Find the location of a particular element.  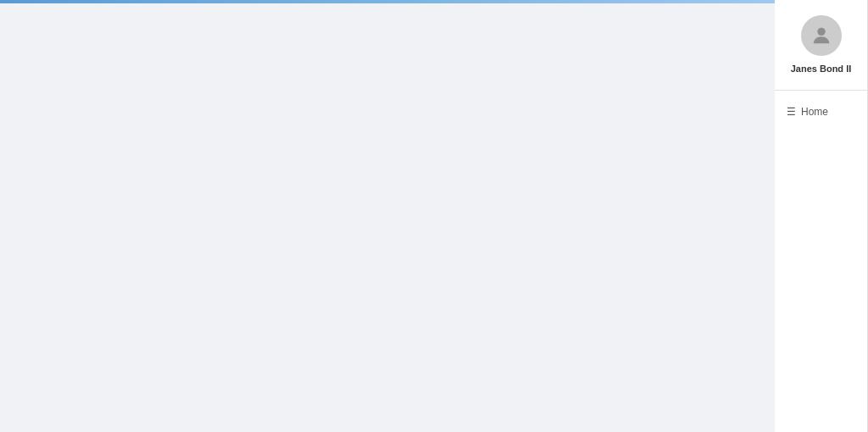

user-name: Janes Bond II is located at coordinates (821, 69).